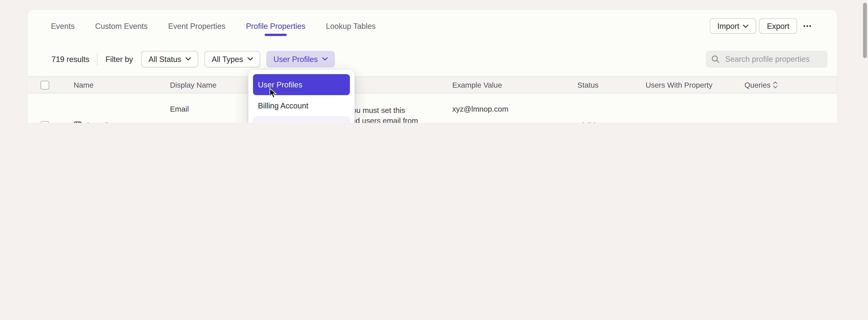 This screenshot has width=868, height=320. I want to click on row-menu-button: •••, so click(810, 122).